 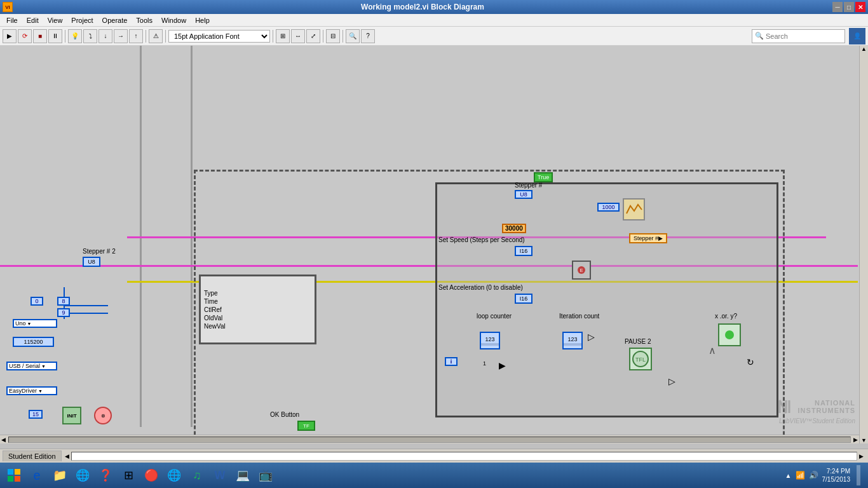 What do you see at coordinates (638, 342) in the screenshot?
I see `pause2-label: PAUSE 2` at bounding box center [638, 342].